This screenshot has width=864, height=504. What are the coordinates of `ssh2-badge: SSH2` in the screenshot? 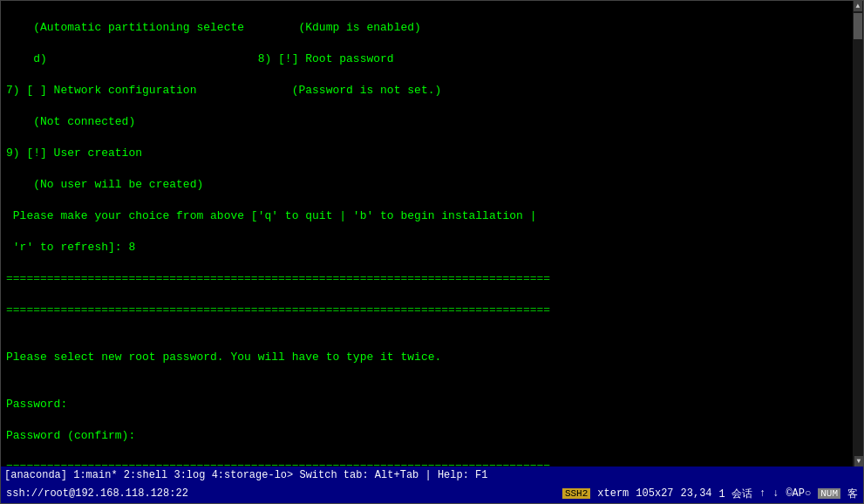 It's located at (576, 494).